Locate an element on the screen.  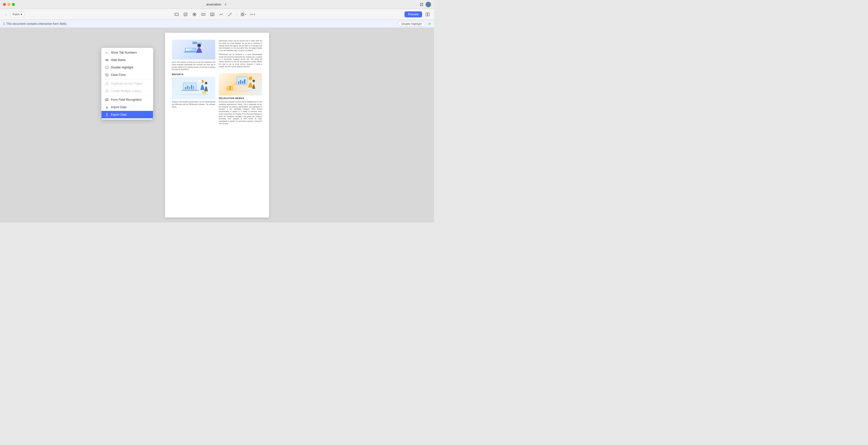
menu-item-import-data: Import Data is located at coordinates (127, 107).